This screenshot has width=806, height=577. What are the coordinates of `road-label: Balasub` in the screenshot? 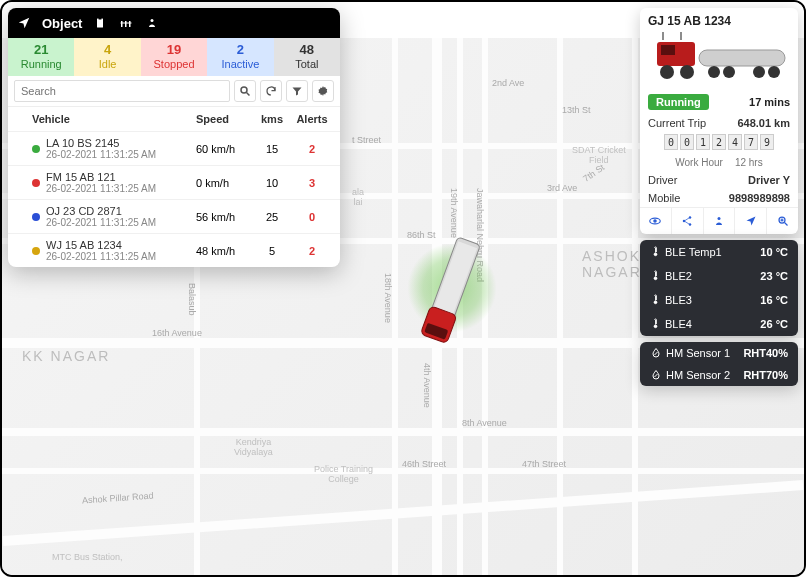 It's located at (192, 300).